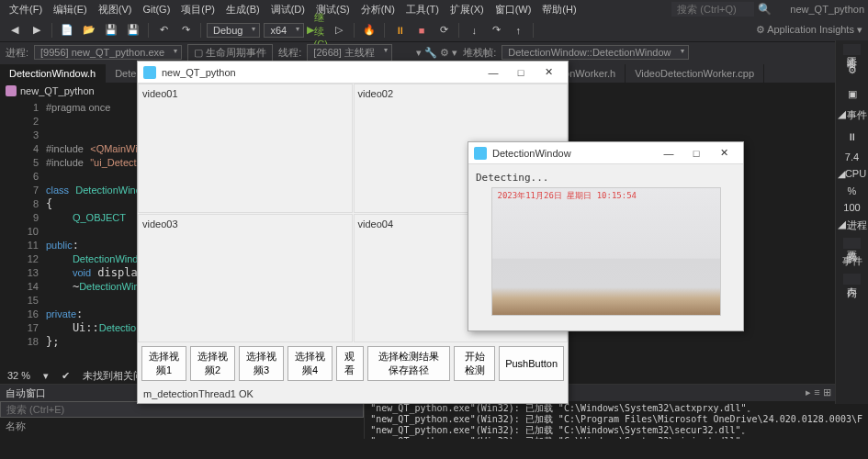 The height and width of the screenshot is (459, 868). Describe the element at coordinates (108, 52) in the screenshot. I see `process-select: [9956] new_QT_python.exe` at that location.